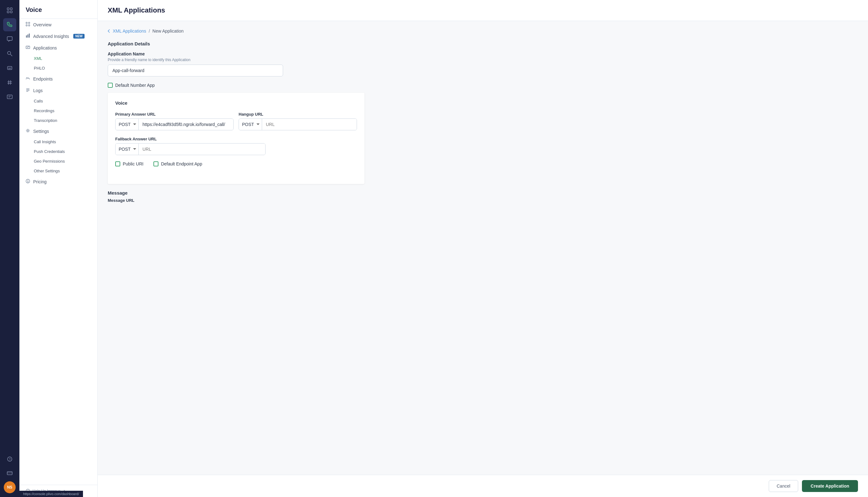 The image size is (868, 497). What do you see at coordinates (135, 85) in the screenshot?
I see `default-number-label: Default Number App` at bounding box center [135, 85].